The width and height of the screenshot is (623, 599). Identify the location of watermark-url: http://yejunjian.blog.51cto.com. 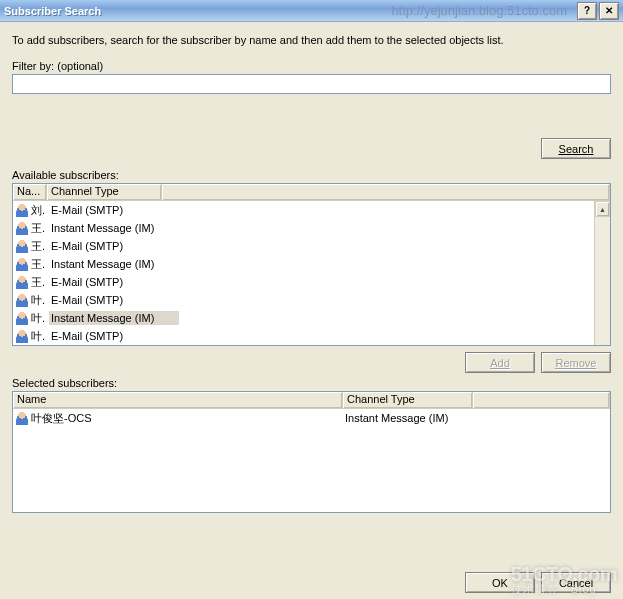
(479, 10).